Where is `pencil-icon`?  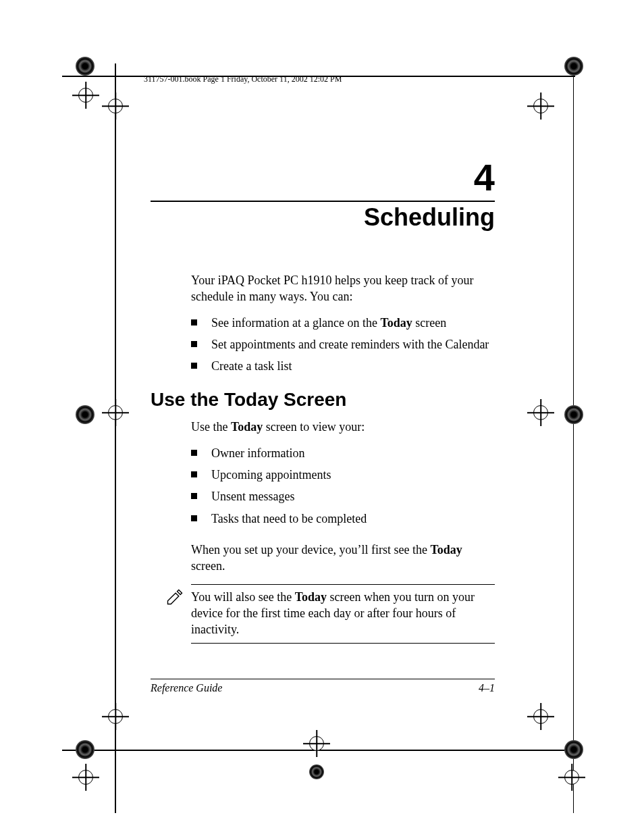 pencil-icon is located at coordinates (175, 600).